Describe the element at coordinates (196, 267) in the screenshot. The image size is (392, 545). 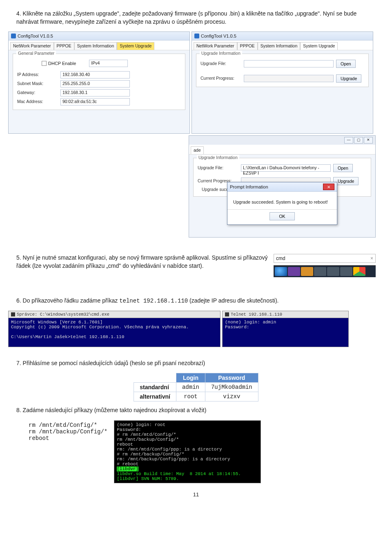
I see `step-5: cmd × 5. Nyní je nutné smazat konfigurac…` at that location.